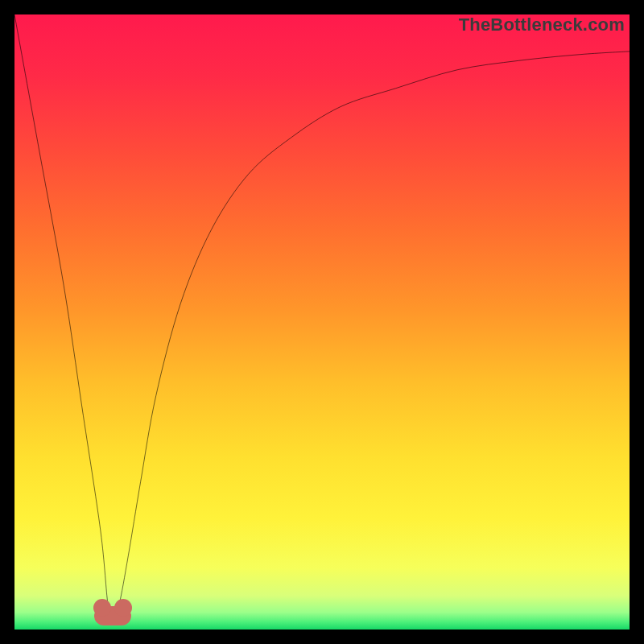 This screenshot has width=644, height=644. What do you see at coordinates (123, 608) in the screenshot?
I see `bump-lobe-right-icon` at bounding box center [123, 608].